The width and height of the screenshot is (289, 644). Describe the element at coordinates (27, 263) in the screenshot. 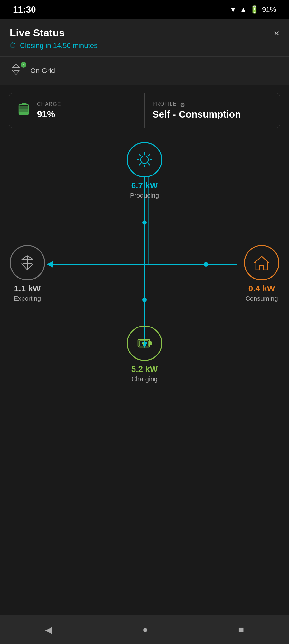

I see `grid-icon-circle` at that location.